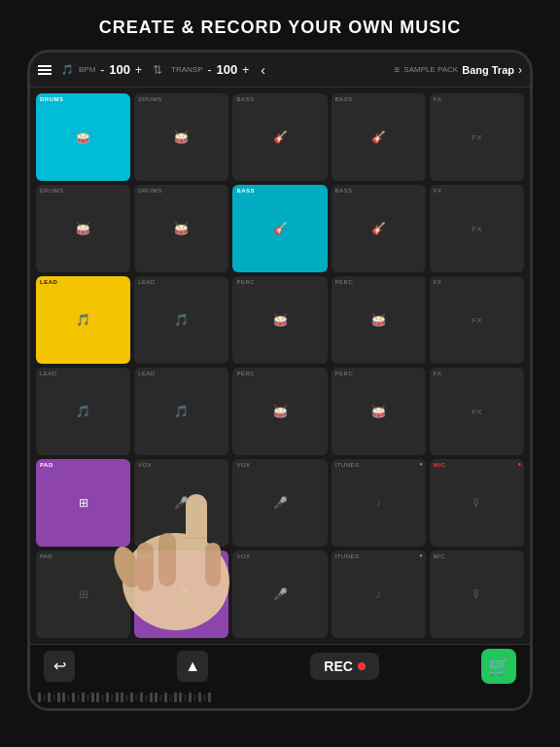 This screenshot has width=560, height=747. Describe the element at coordinates (181, 229) in the screenshot. I see `cell-icon-1-1: 🥁` at that location.